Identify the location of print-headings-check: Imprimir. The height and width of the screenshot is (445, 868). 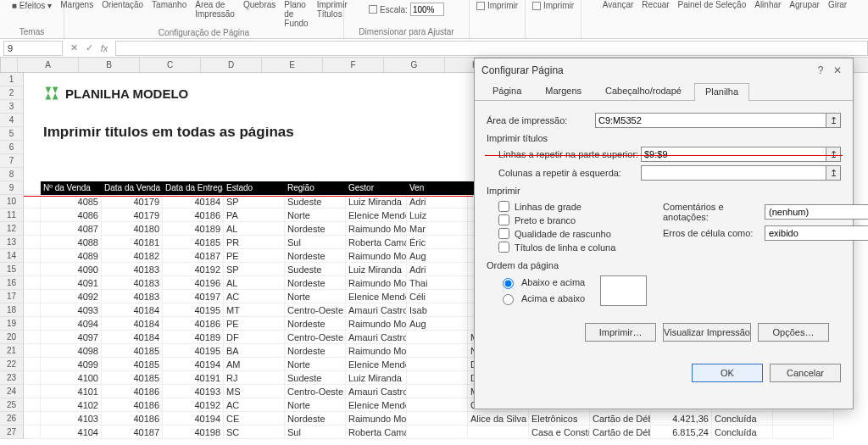
(553, 5).